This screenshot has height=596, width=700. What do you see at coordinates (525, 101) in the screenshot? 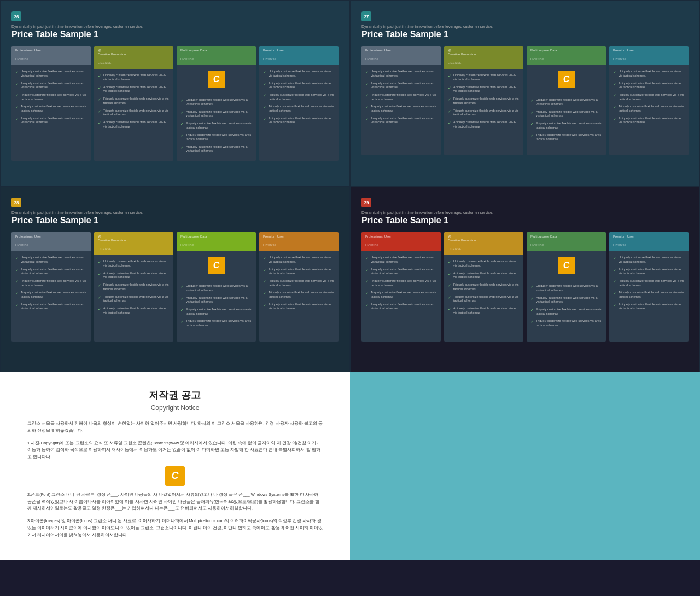
I see `price-cards-2: Professional User LICENSE ✓Uniquely cust…` at bounding box center [525, 101].